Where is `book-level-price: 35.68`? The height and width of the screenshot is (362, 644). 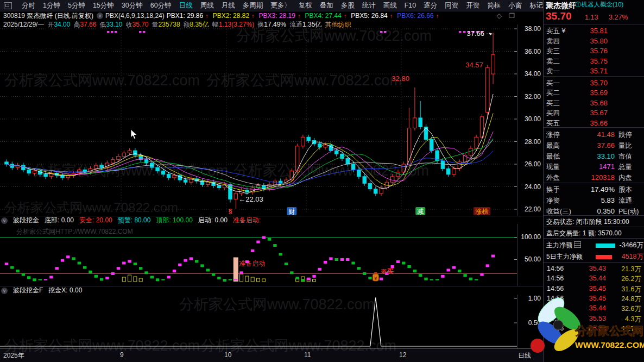 book-level-price: 35.68 is located at coordinates (586, 103).